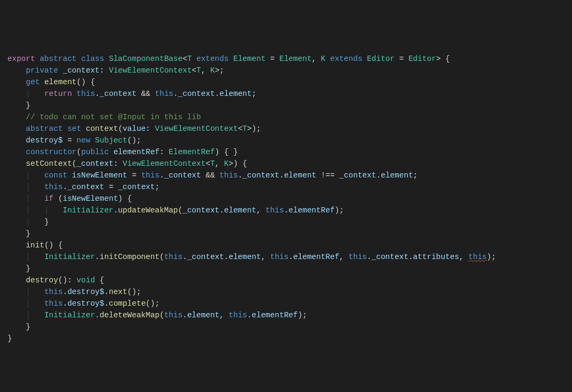 Image resolution: width=572 pixels, height=392 pixels. What do you see at coordinates (227, 152) in the screenshot?
I see `code-token: ) { }` at bounding box center [227, 152].